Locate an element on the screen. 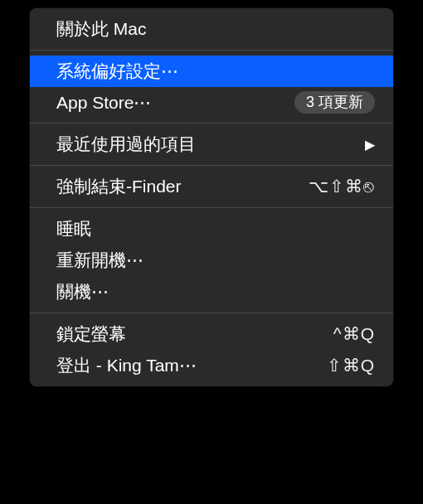 This screenshot has width=423, height=504. menu-item-logout: 登出 - King Tam⋯ ⇧⌘Q is located at coordinates (212, 366).